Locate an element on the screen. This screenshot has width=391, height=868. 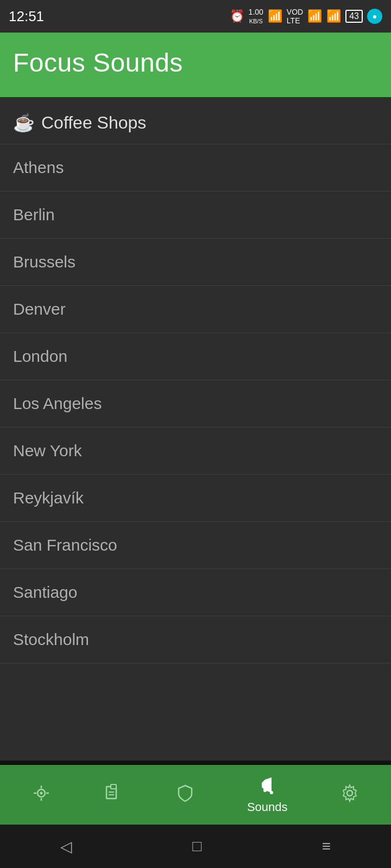
recents-button: ≡ is located at coordinates (326, 846).